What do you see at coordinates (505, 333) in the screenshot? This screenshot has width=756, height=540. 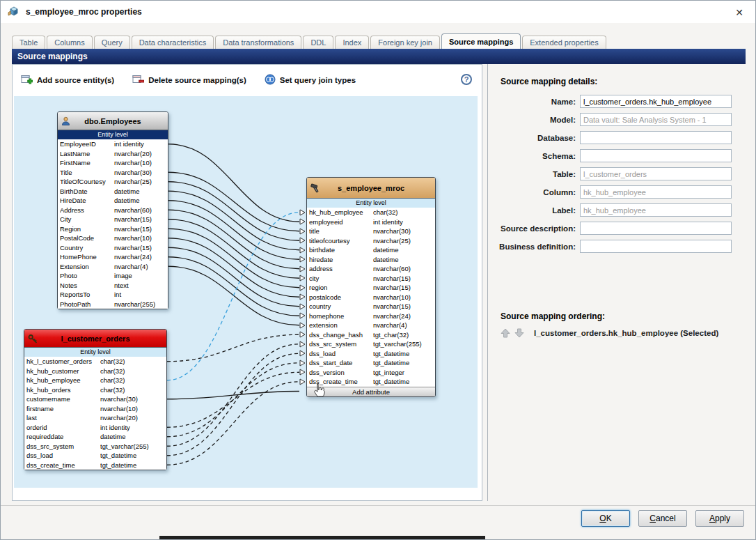 I see `move-up-button` at bounding box center [505, 333].